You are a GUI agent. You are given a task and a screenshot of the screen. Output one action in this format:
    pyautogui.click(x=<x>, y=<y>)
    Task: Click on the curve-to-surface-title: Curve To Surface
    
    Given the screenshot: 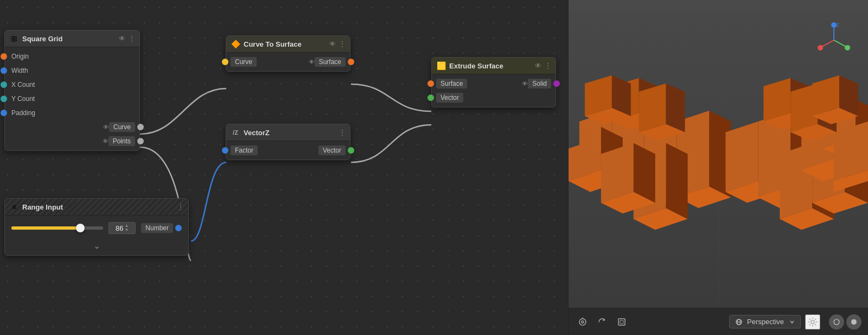 What is the action you would take?
    pyautogui.click(x=285, y=45)
    